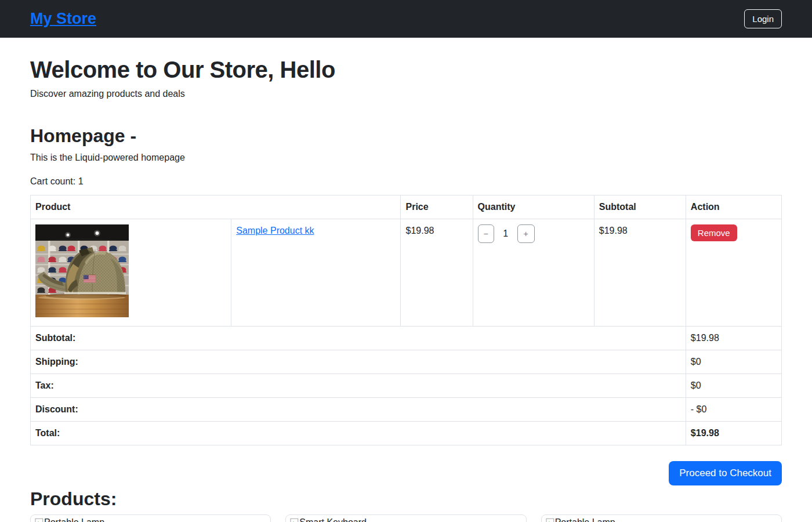  I want to click on product-card: Smart Keyboard, so click(406, 519).